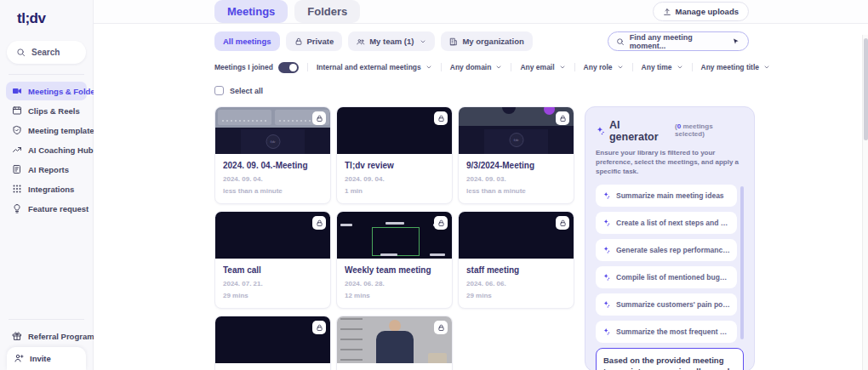 Image resolution: width=868 pixels, height=370 pixels. Describe the element at coordinates (742, 263) in the screenshot. I see `prompt-list-scrollbar` at that location.